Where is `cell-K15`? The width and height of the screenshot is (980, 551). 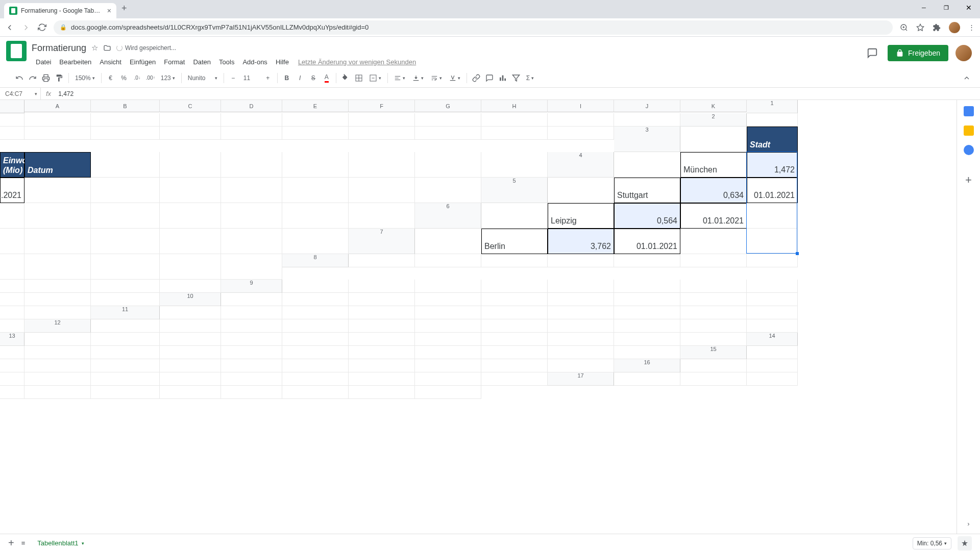
cell-K15 is located at coordinates (581, 366).